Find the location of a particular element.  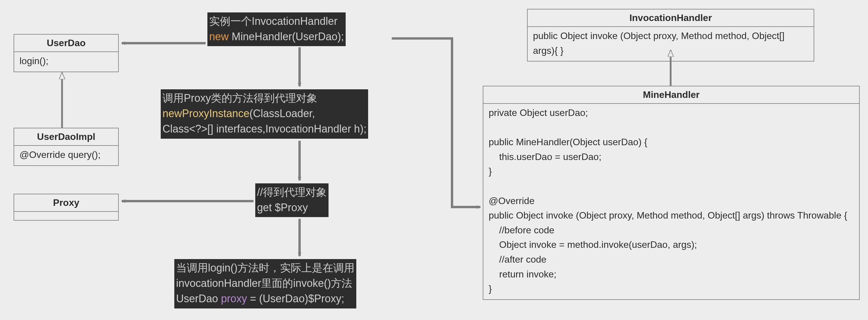

uml-proxy-body is located at coordinates (66, 216).